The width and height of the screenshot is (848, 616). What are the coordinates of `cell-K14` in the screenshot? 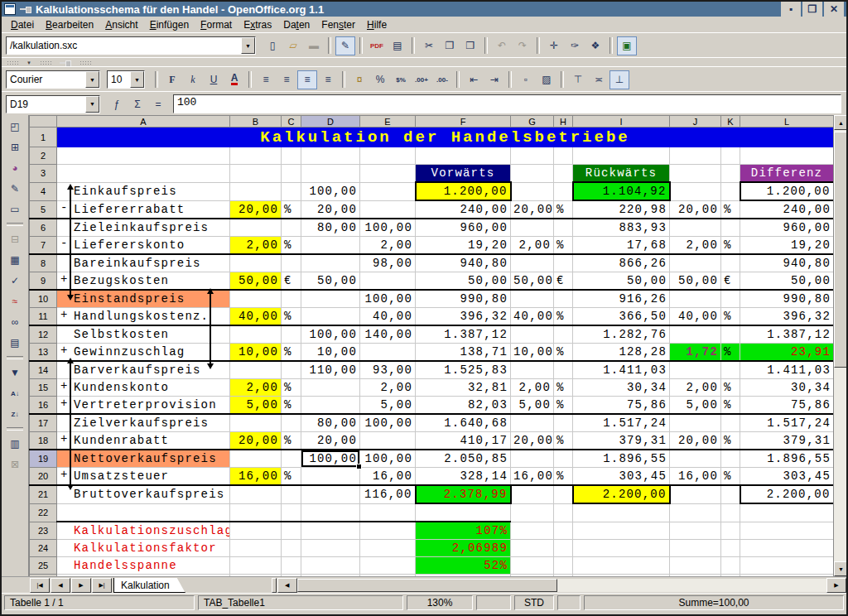 It's located at (730, 370).